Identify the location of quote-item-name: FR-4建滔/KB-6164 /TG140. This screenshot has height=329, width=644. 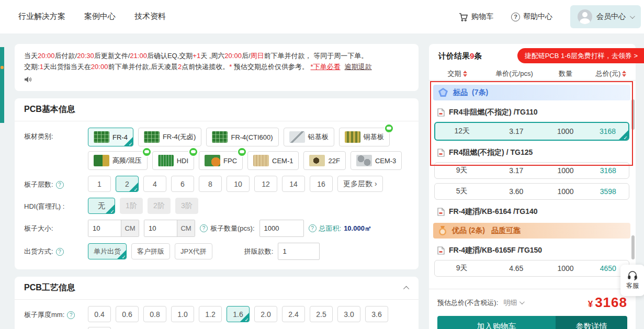
(532, 212).